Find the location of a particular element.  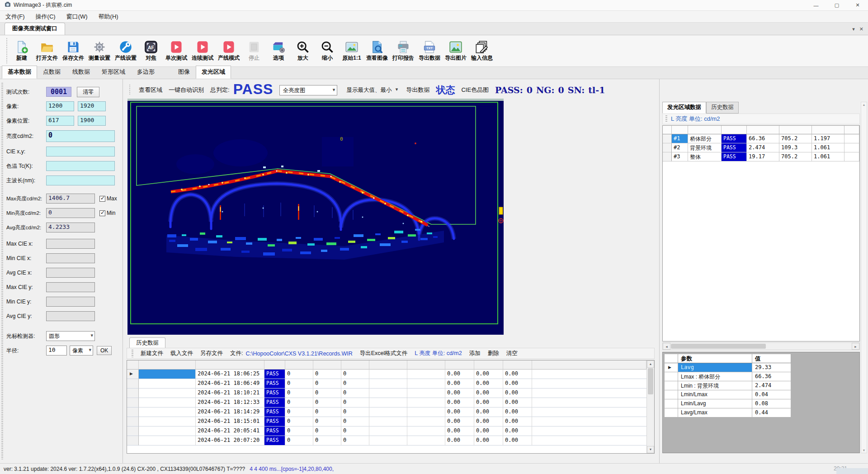

toolbar-button-single-test: 单次测试 is located at coordinates (176, 51).